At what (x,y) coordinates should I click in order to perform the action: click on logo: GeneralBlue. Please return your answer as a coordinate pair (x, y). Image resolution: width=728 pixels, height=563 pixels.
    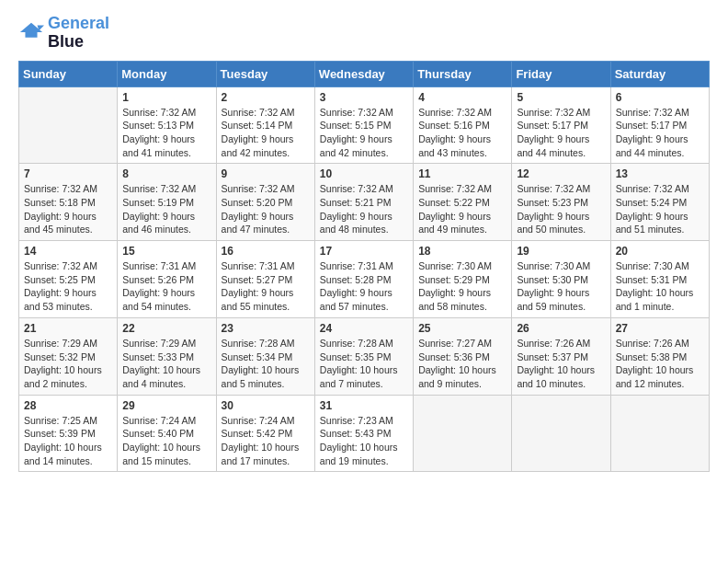
    Looking at the image, I should click on (64, 33).